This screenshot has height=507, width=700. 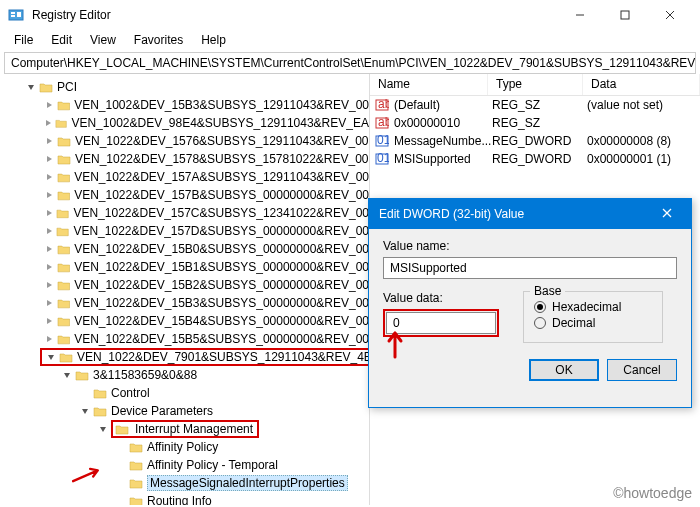 What do you see at coordinates (221, 231) in the screenshot?
I see `tree-label: VEN_1022&DEV_157D&SUBSYS_00000000&REV_00` at bounding box center [221, 231].